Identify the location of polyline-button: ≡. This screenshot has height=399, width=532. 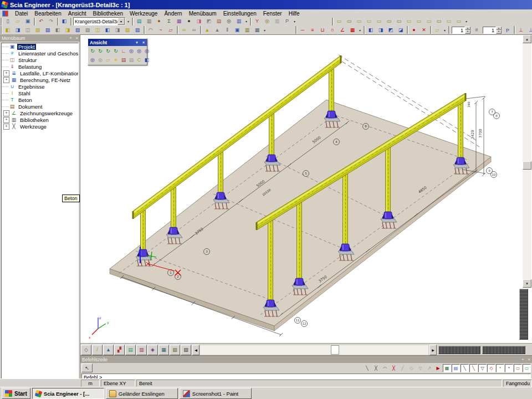
(313, 30).